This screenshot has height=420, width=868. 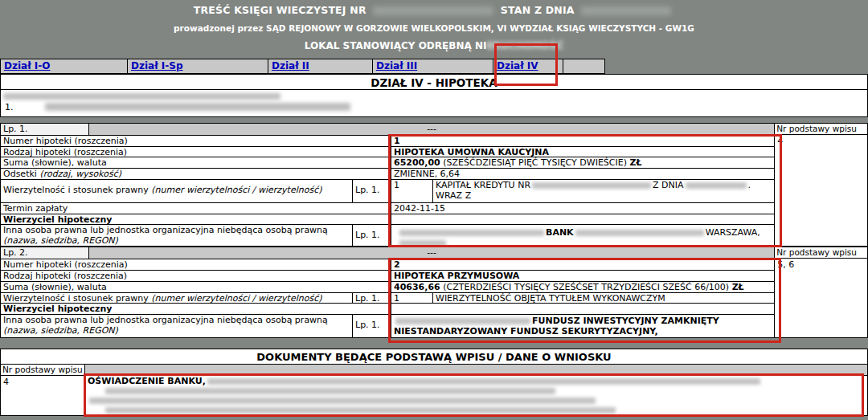 I want to click on suma-words: (CZTERDZIEŚCI TYSIĘCY SZEŚĆSET TRZYDZIEŚ…, so click(x=586, y=287).